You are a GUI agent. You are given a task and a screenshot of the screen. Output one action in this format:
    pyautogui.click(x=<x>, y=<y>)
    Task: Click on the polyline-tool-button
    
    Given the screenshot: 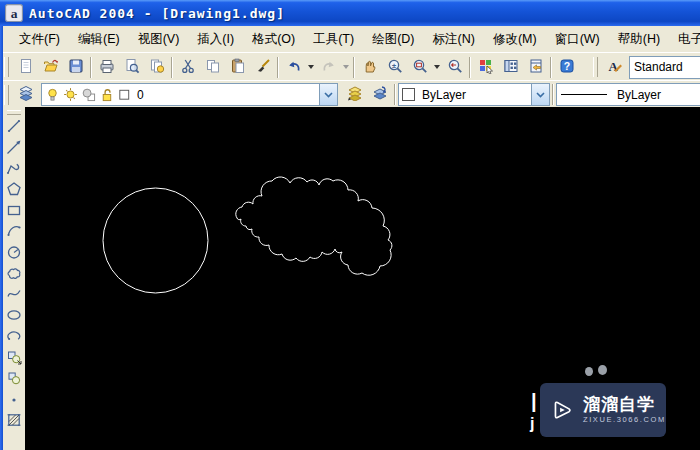 What is the action you would take?
    pyautogui.click(x=14, y=170)
    